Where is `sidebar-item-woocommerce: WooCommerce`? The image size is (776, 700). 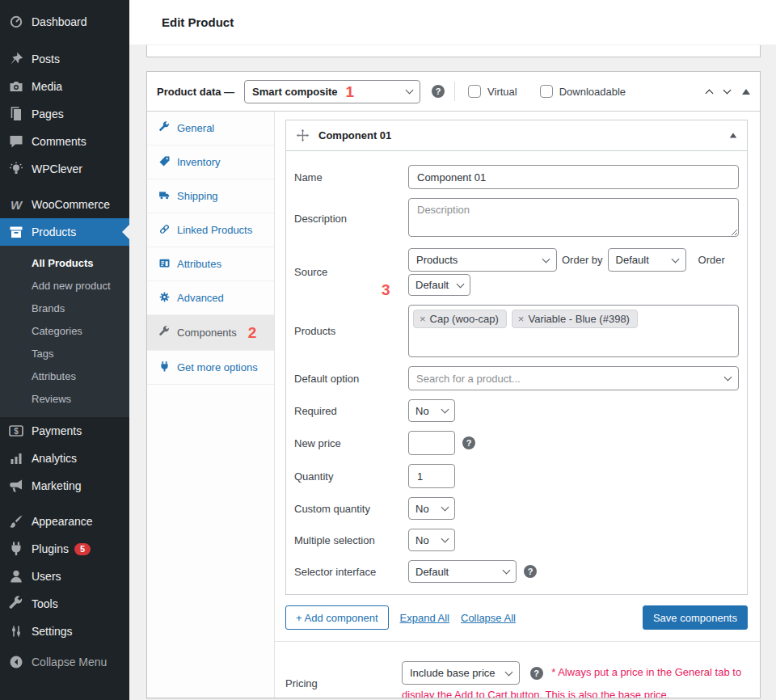 sidebar-item-woocommerce: WooCommerce is located at coordinates (65, 205).